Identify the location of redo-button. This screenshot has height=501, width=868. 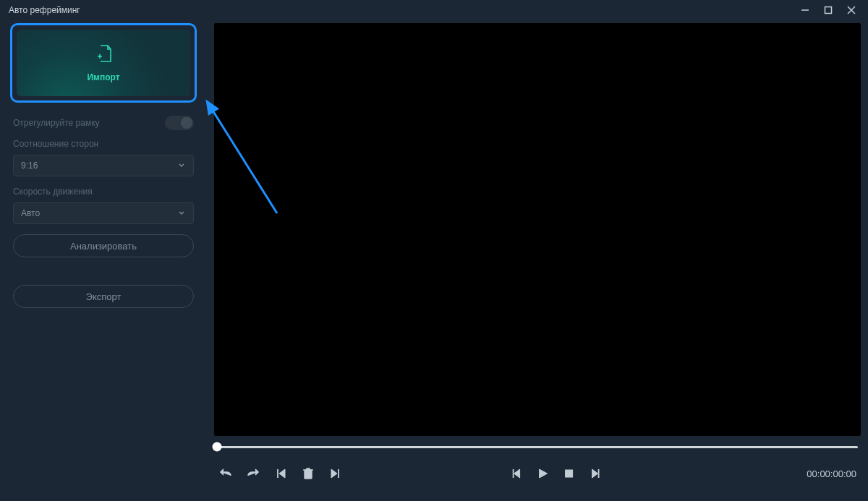
(253, 474).